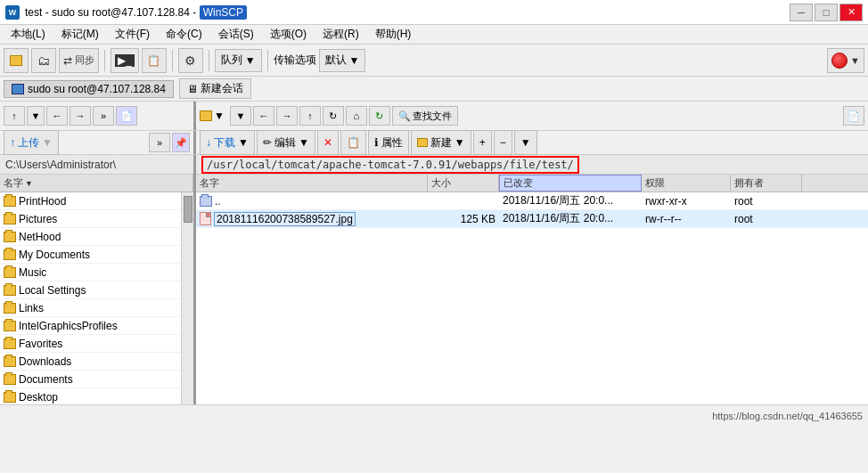 This screenshot has width=868, height=473. I want to click on left-tree-scroll: PrintHood Pictures NetHood, so click(91, 298).